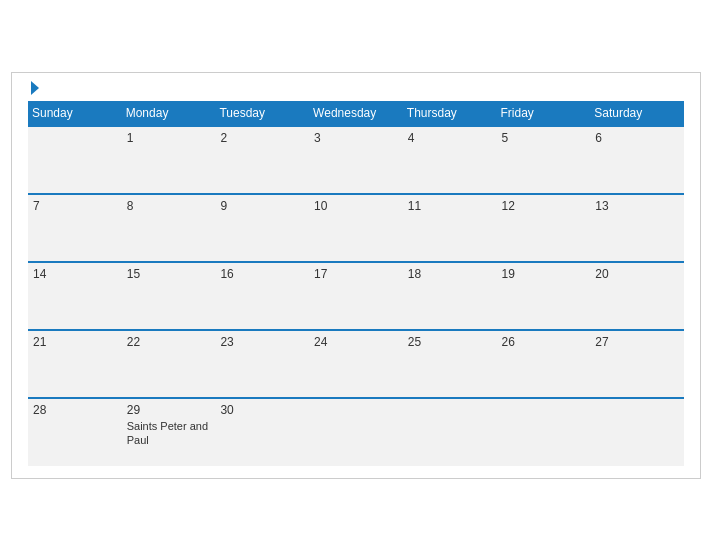 This screenshot has height=550, width=712. What do you see at coordinates (356, 274) in the screenshot?
I see `day-number: 17` at bounding box center [356, 274].